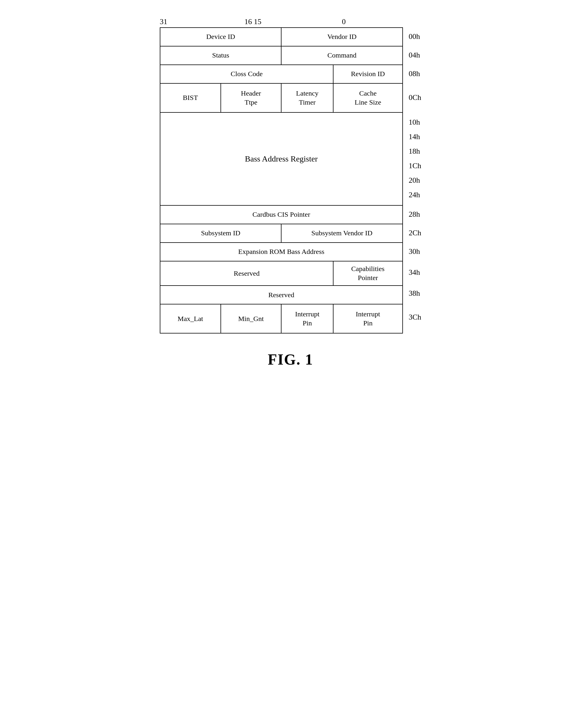  I want to click on reserved-34h-cell: Reserved, so click(246, 274).